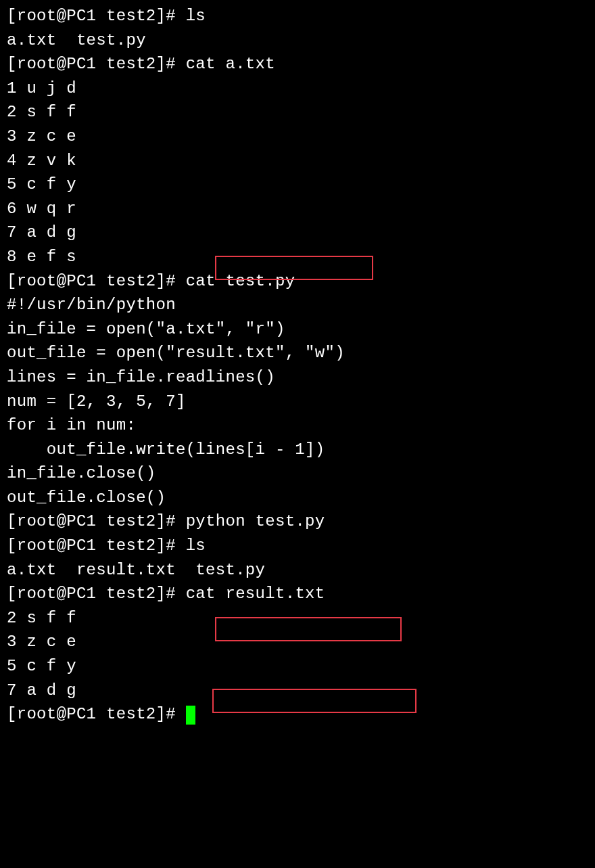  I want to click on cmd-cat-a: [root@PC1 test2]# cat a.txt, so click(298, 64).